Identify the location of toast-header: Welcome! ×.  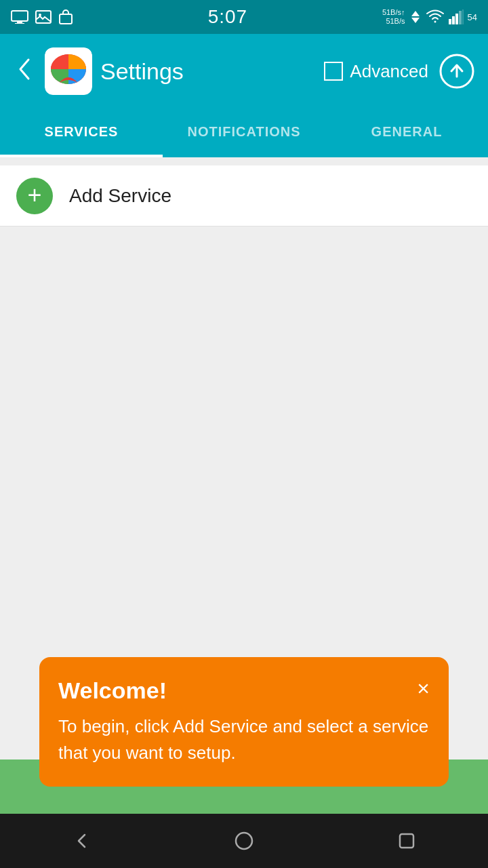
(244, 690).